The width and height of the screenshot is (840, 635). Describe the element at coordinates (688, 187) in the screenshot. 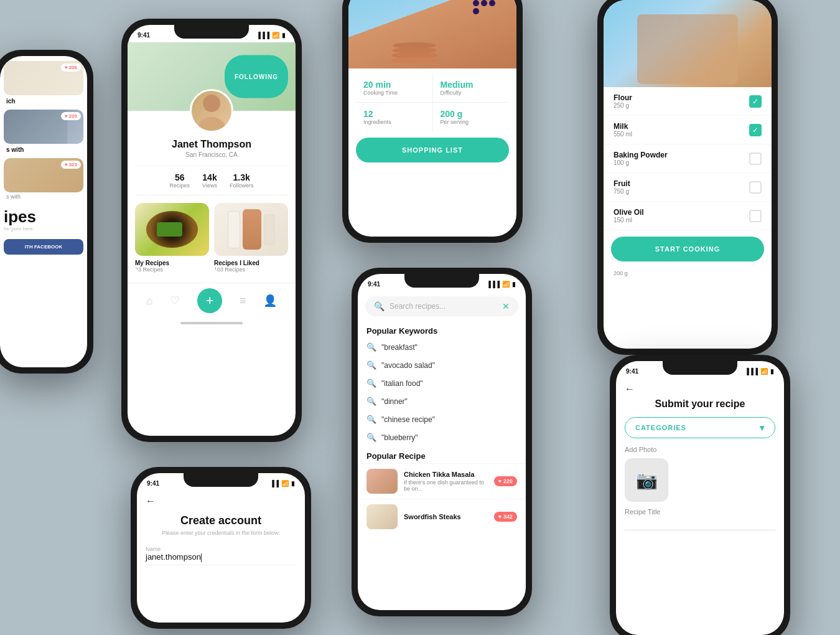

I see `ingredient-fruit: Fruit 750 g` at that location.